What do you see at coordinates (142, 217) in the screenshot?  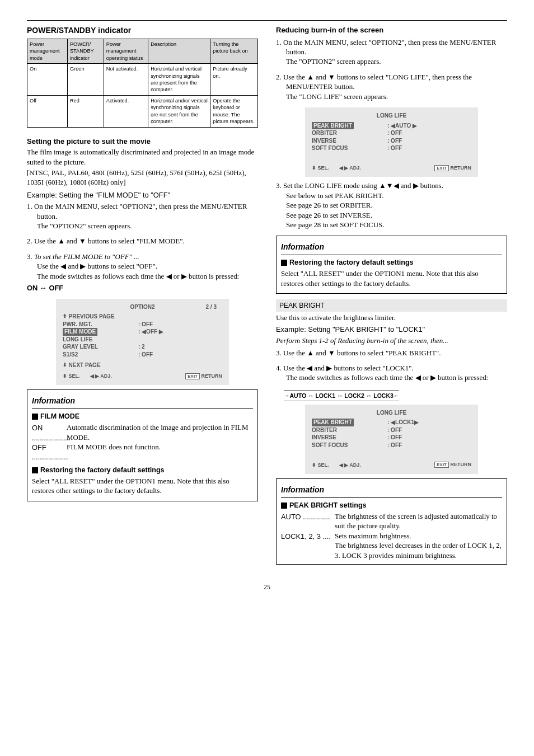 I see `step-1: 1. On the MAIN MENU, select "OPTION2", t…` at bounding box center [142, 217].